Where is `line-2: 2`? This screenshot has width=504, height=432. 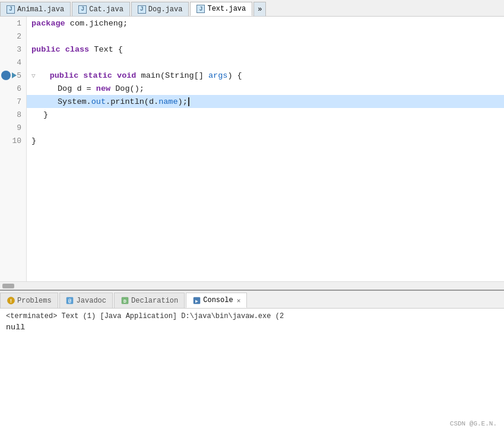
line-2: 2 is located at coordinates (13, 36).